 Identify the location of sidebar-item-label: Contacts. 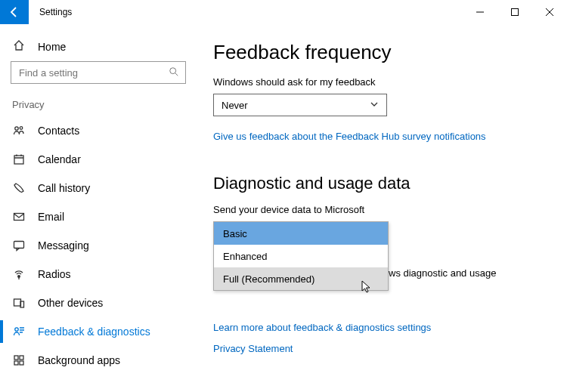
(59, 131).